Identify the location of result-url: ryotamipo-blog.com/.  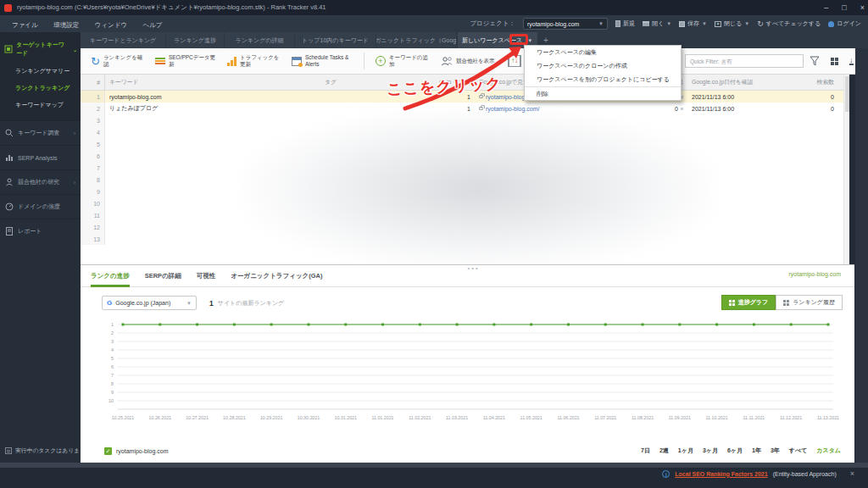
(512, 108).